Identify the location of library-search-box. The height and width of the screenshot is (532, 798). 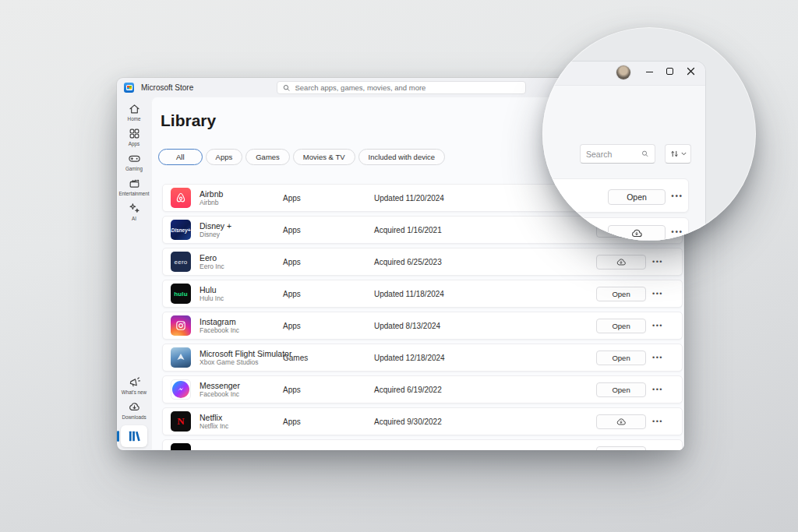
(617, 154).